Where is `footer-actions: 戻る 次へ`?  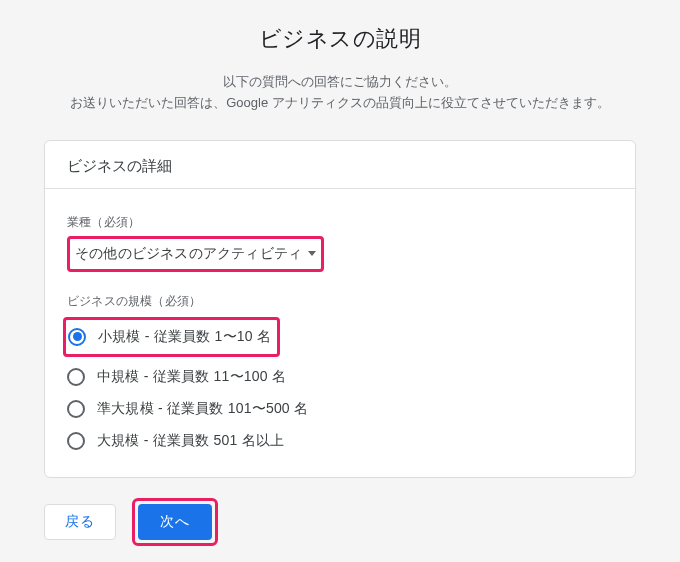
footer-actions: 戻る 次へ is located at coordinates (340, 522).